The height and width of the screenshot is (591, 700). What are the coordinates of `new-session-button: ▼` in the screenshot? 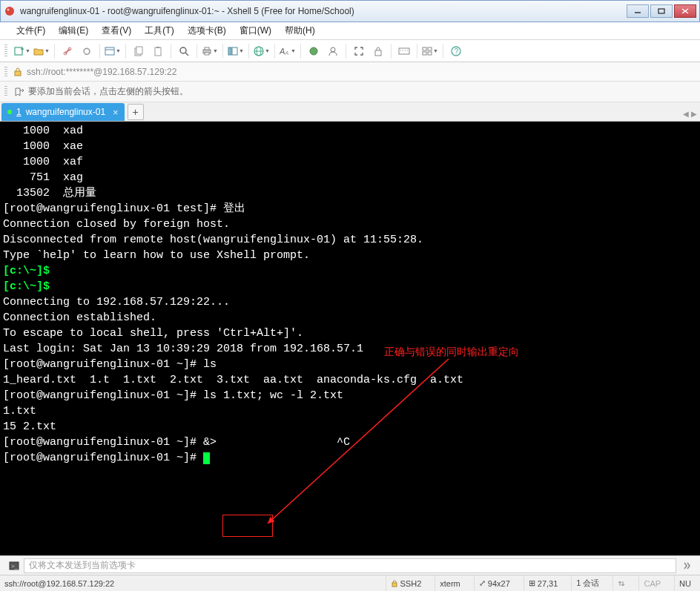 It's located at (22, 51).